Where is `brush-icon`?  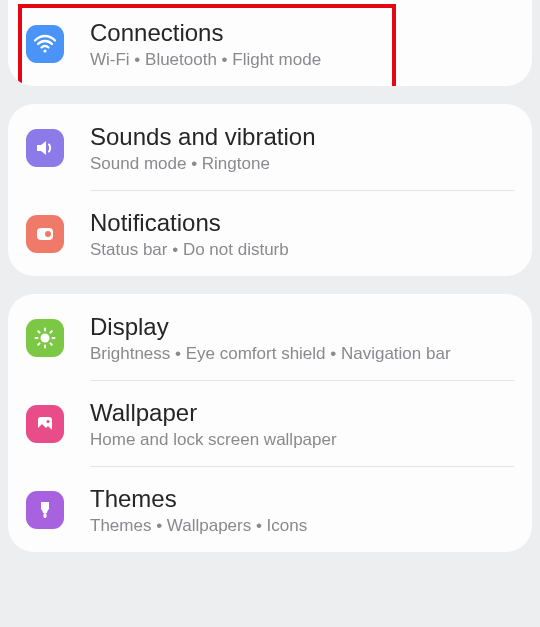
brush-icon is located at coordinates (45, 510).